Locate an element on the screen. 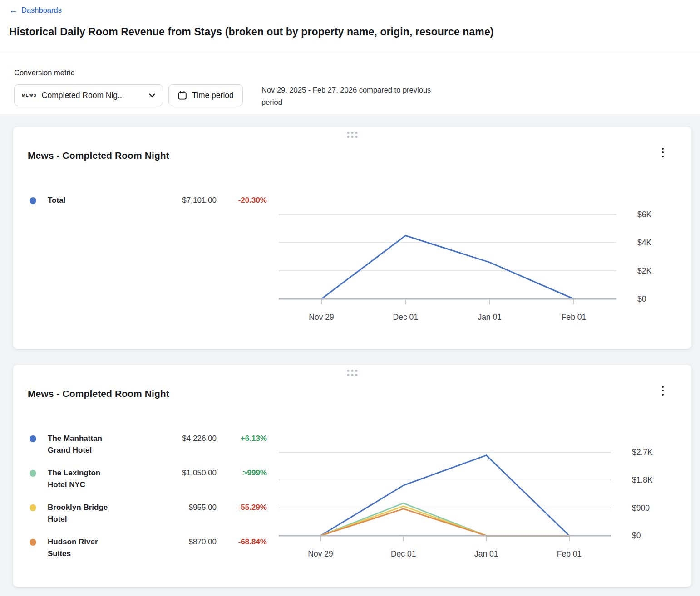 This screenshot has width=700, height=596. date-range-text: Nov 29, 2025 - Feb 27, 2026 compared to … is located at coordinates (349, 96).